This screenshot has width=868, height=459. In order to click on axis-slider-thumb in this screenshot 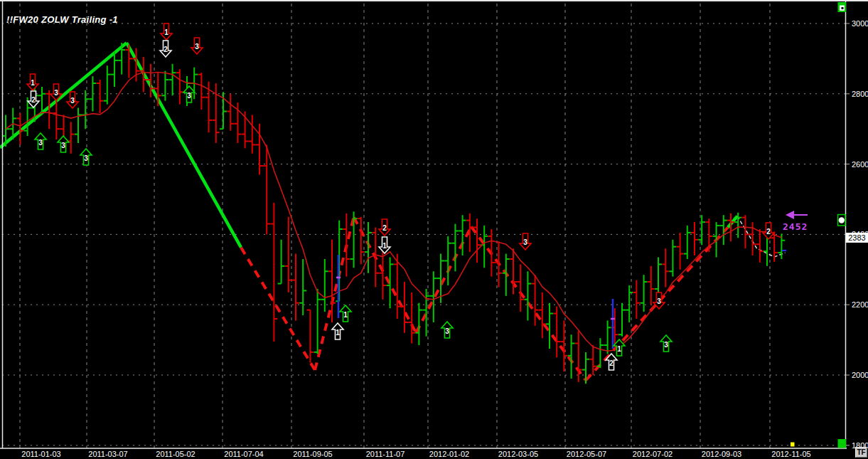, I will do `click(842, 221)`.